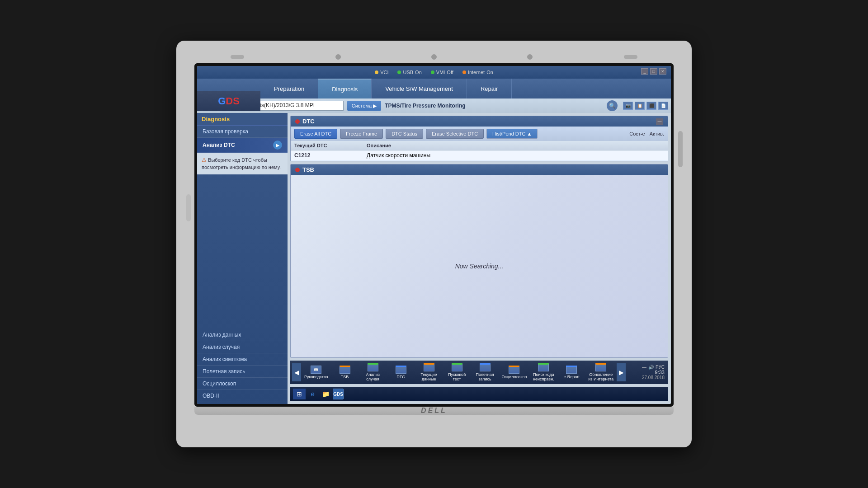  Describe the element at coordinates (479, 151) in the screenshot. I see `dtc-table: Текущий DTC Описание C1212 Датчик скорос…` at that location.